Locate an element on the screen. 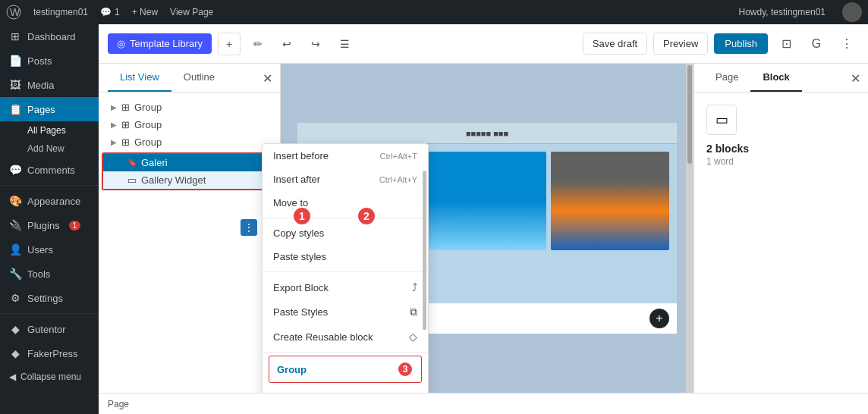 Image resolution: width=868 pixels, height=414 pixels. scrollbar-thumb is located at coordinates (690, 114).